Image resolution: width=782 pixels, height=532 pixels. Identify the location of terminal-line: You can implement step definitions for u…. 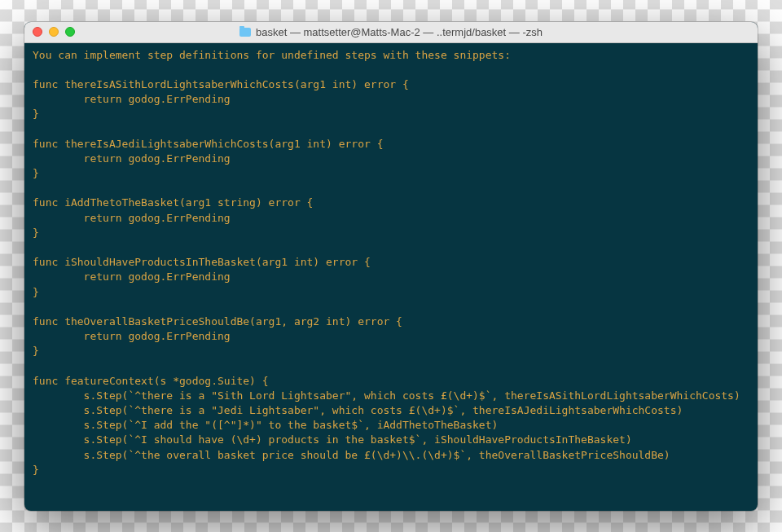
(391, 55).